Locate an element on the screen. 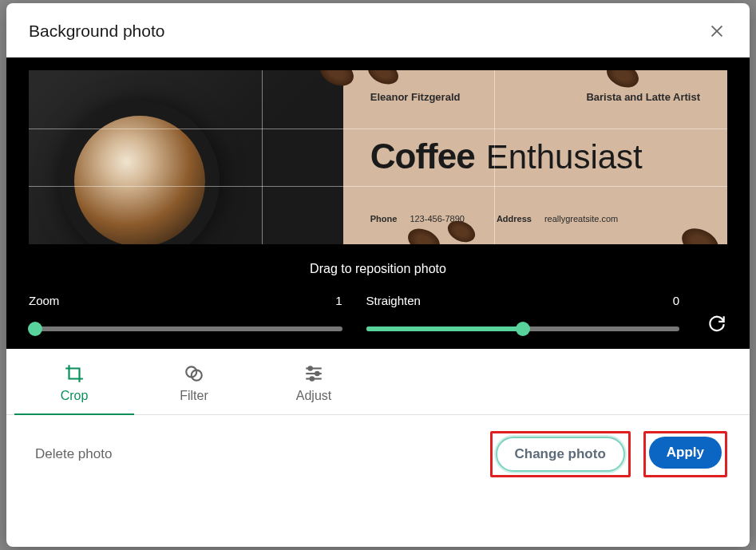 This screenshot has width=756, height=550. zoom-slider is located at coordinates (185, 329).